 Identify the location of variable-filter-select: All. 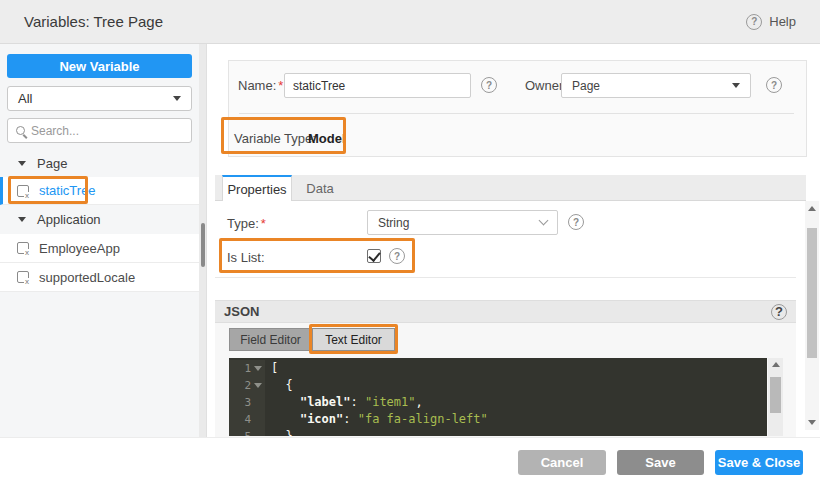
(100, 98).